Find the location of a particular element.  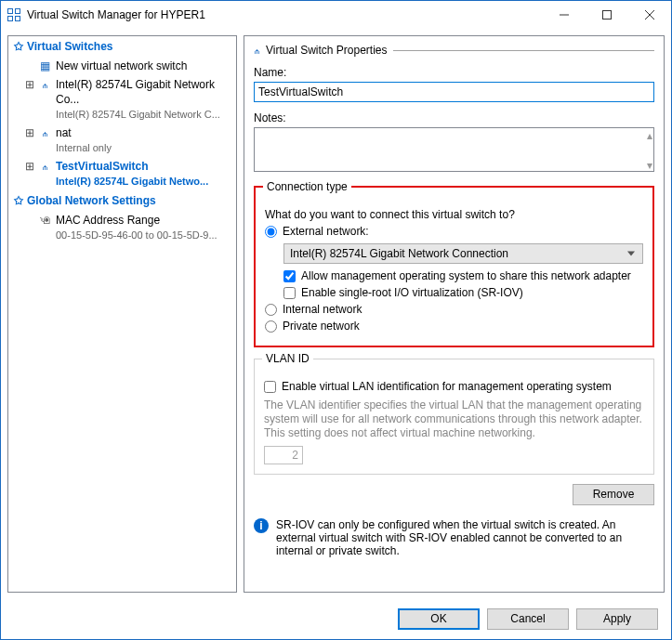

remove-button: Remove is located at coordinates (613, 494).